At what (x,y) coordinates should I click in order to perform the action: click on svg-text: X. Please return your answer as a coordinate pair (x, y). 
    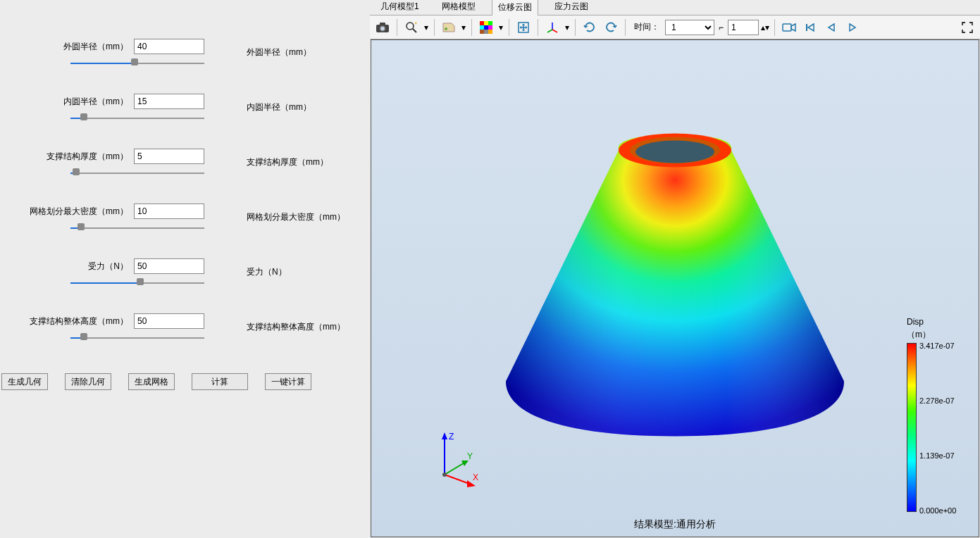
    Looking at the image, I should click on (476, 477).